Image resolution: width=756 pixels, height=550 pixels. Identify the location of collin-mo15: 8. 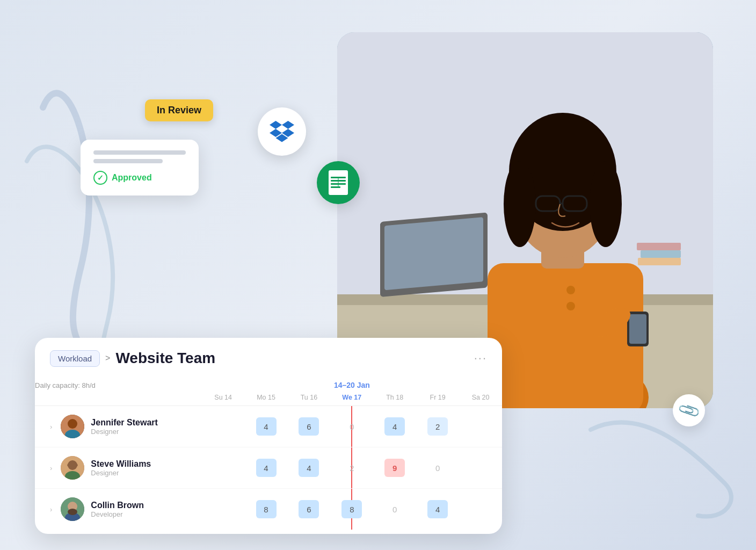
(266, 509).